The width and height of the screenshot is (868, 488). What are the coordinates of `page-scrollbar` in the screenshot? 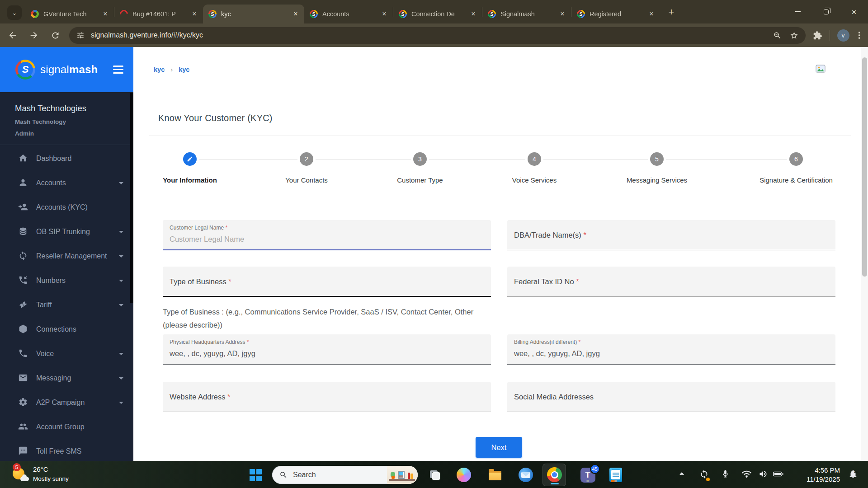 It's located at (864, 254).